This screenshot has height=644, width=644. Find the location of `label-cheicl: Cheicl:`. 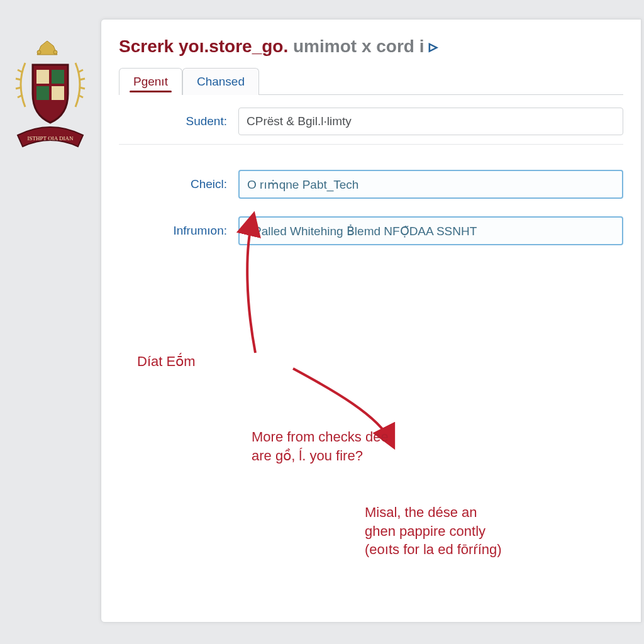

label-cheicl: Cheicl: is located at coordinates (179, 184).